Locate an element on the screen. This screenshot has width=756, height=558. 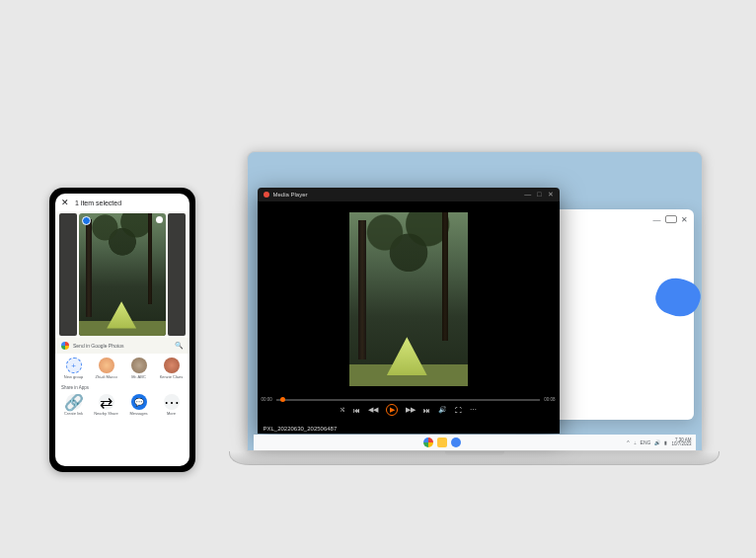
forward-icon: ▶▶ is located at coordinates (411, 410).